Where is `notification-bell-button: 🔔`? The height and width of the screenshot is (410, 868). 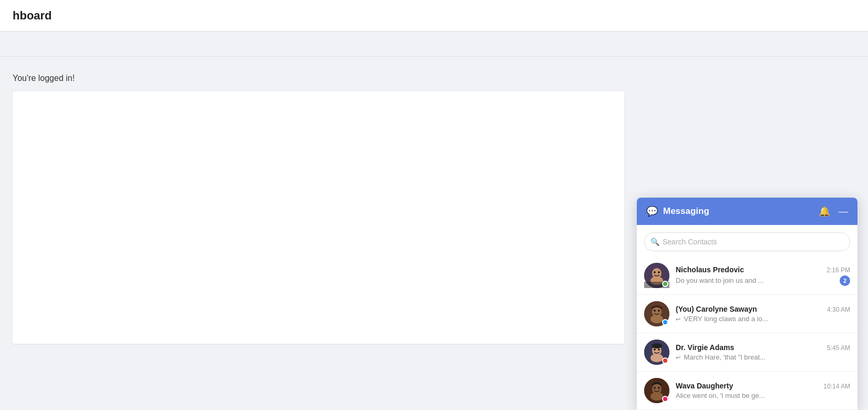
notification-bell-button: 🔔 is located at coordinates (824, 211).